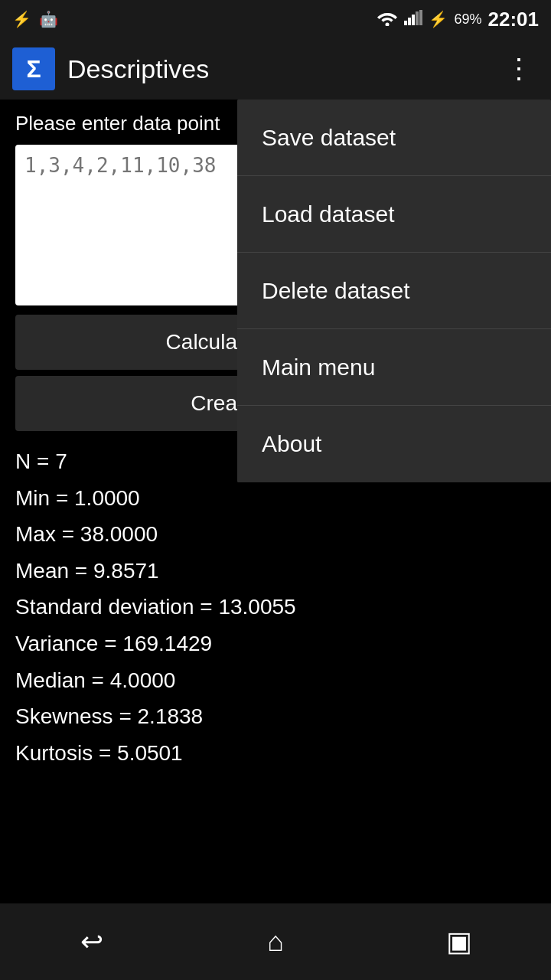  I want to click on battery-indicator: 69%, so click(468, 20).